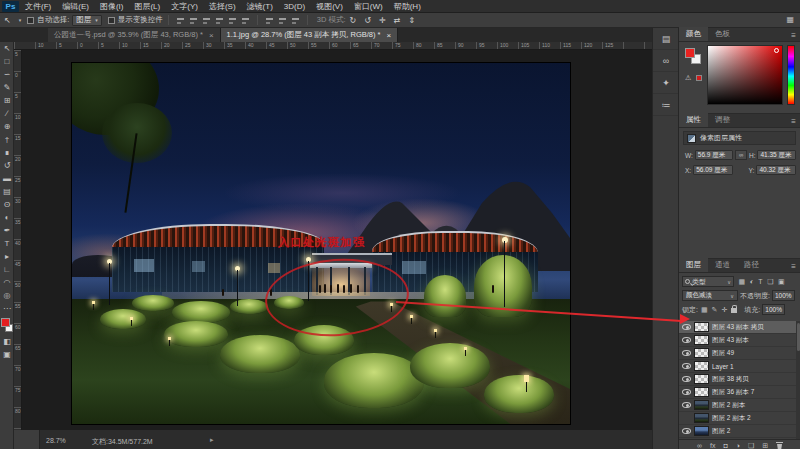  Describe the element at coordinates (690, 53) in the screenshot. I see `foreground-color-swatch` at that location.